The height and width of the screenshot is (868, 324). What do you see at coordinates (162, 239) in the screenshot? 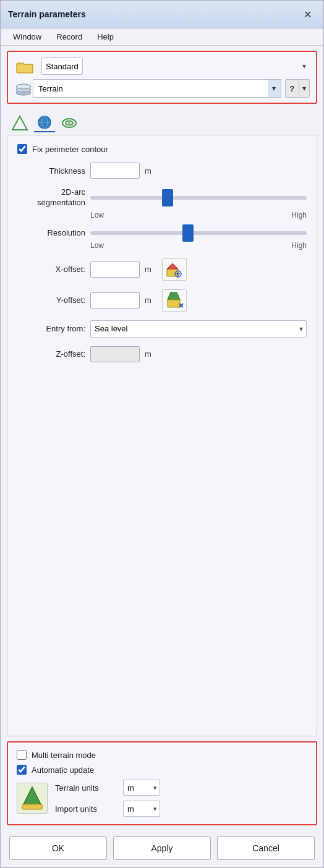
I see `resolution-section: Resolution Low High` at bounding box center [162, 239].